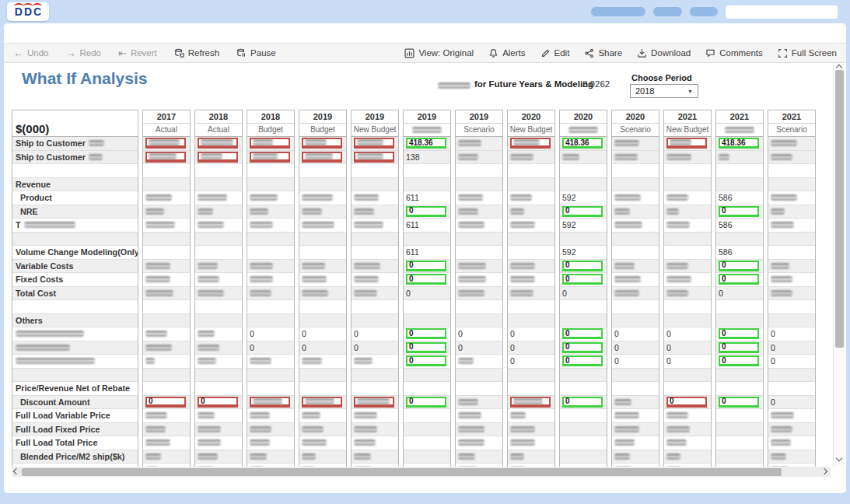  I want to click on alerts-button: Alerts, so click(507, 53).